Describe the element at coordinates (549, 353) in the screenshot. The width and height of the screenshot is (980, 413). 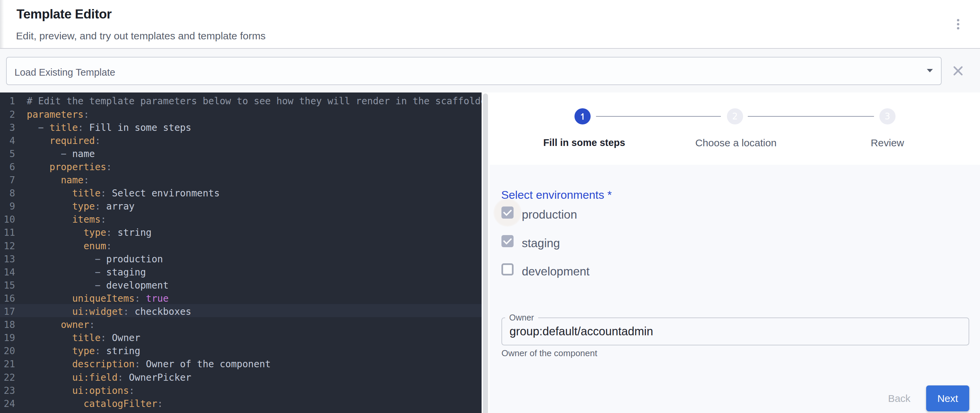
I see `owner-field-helper-text: Owner of the component` at that location.